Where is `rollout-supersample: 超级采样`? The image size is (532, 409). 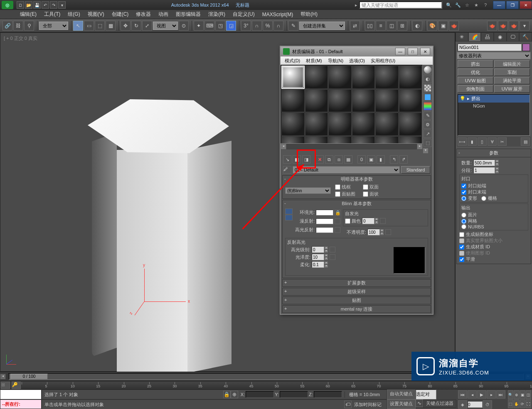 rollout-supersample: 超级采样 is located at coordinates (357, 291).